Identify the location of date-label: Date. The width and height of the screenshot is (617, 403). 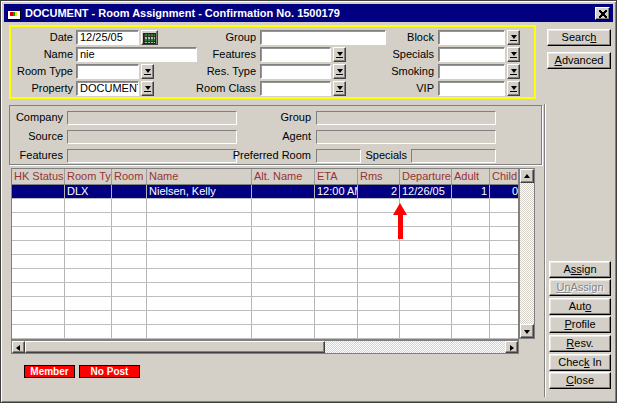
(42, 38).